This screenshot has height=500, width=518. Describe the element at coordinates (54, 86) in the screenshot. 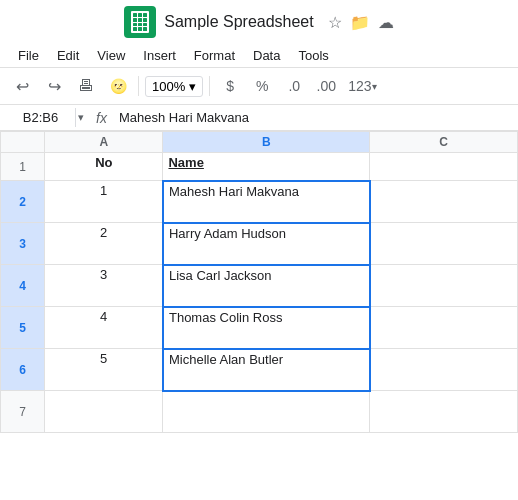

I see `redo-button: ↪` at that location.